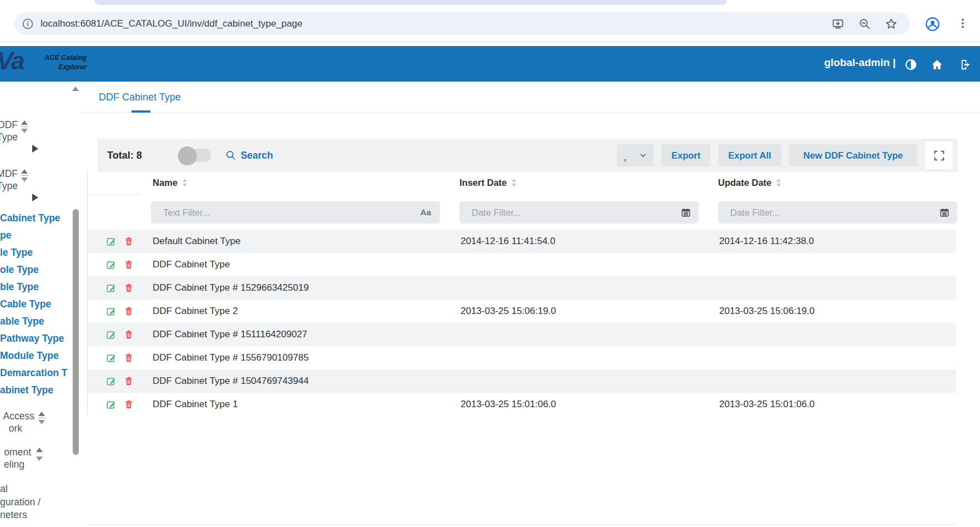  Describe the element at coordinates (65, 63) in the screenshot. I see `app-title: ACE Catalog Explorer` at that location.